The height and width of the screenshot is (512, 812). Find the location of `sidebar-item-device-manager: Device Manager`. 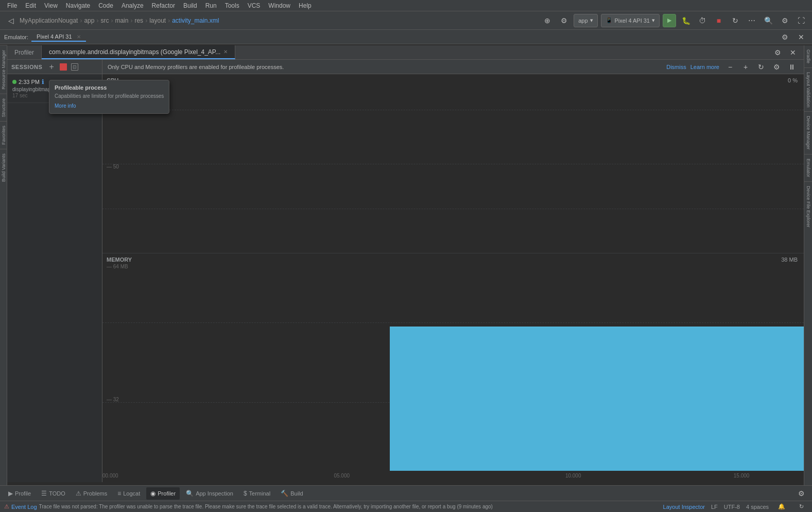

sidebar-item-device-manager: Device Manager is located at coordinates (808, 133).